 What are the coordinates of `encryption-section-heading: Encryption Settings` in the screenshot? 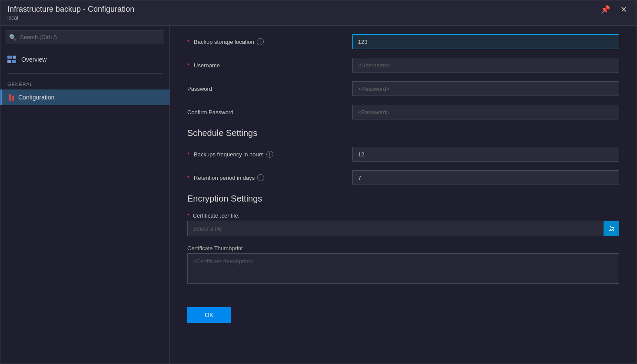 It's located at (403, 199).